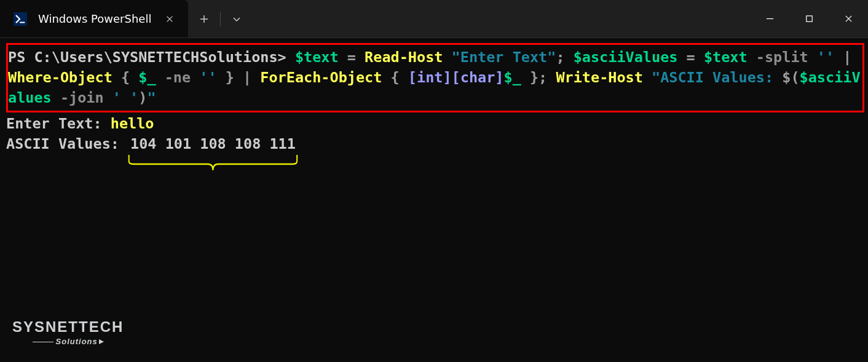  What do you see at coordinates (717, 77) in the screenshot?
I see `str-o: "ASCII Values:` at bounding box center [717, 77].